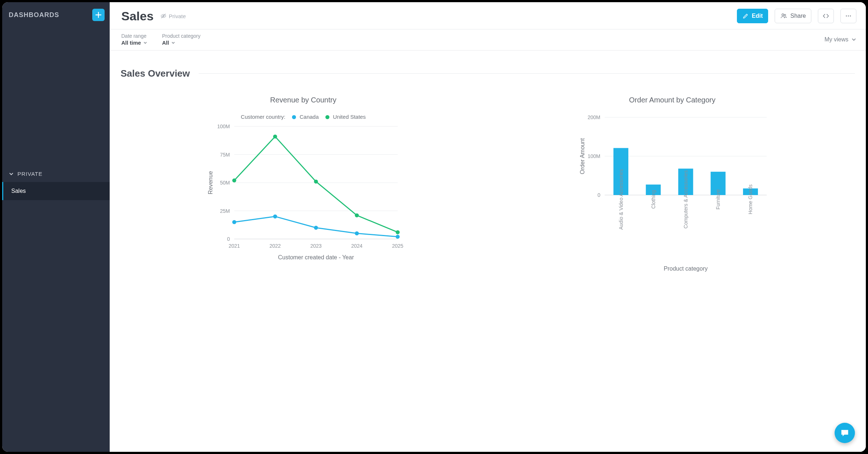  I want to click on section-title: Sales Overview, so click(155, 73).